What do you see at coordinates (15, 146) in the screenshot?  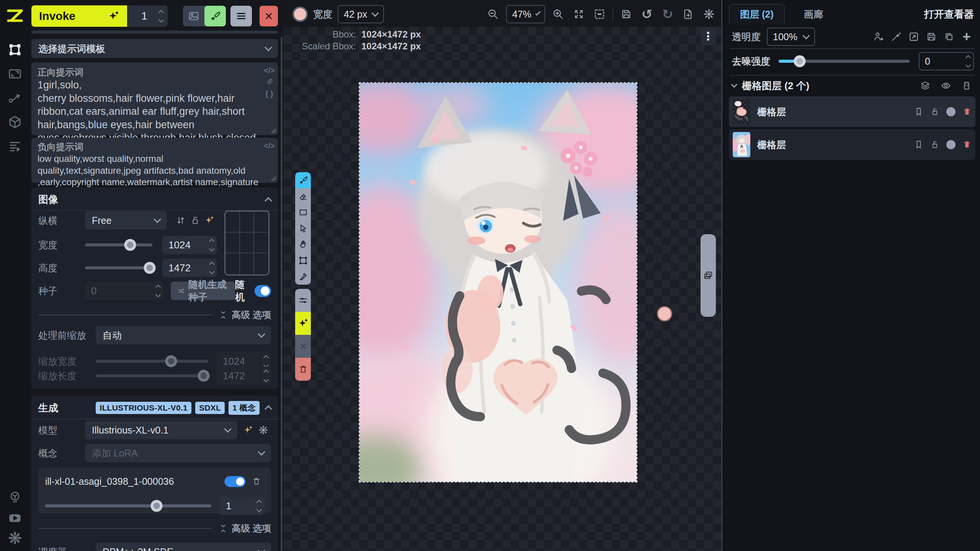 I see `rail-queue-tab` at bounding box center [15, 146].